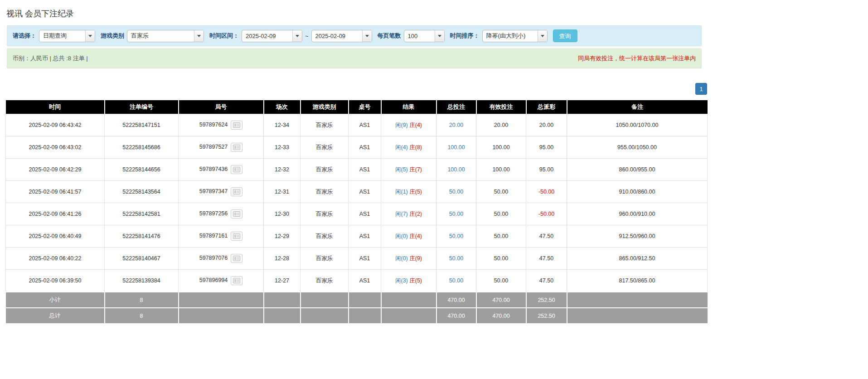 This screenshot has width=868, height=379. What do you see at coordinates (357, 125) in the screenshot?
I see `table-row: 2025-02-09 06:43:42522258147151597897624…` at bounding box center [357, 125].